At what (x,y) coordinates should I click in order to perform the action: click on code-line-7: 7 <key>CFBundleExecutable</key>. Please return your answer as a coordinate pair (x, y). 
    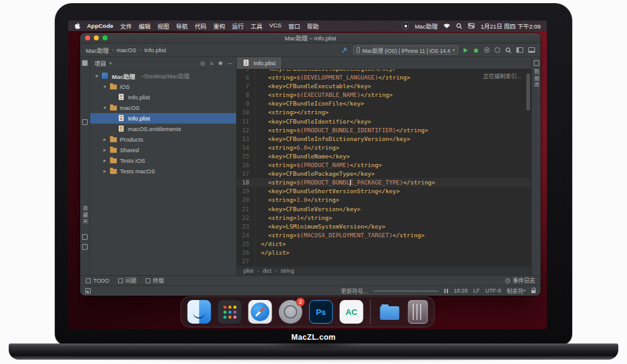
    Looking at the image, I should click on (384, 86).